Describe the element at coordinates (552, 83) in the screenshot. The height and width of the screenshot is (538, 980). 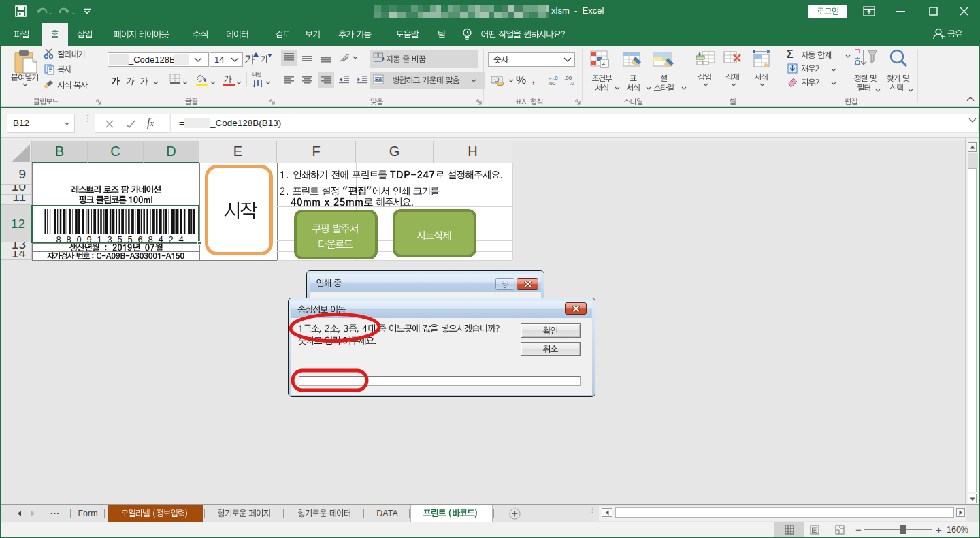
I see `svg-text: .00` at that location.